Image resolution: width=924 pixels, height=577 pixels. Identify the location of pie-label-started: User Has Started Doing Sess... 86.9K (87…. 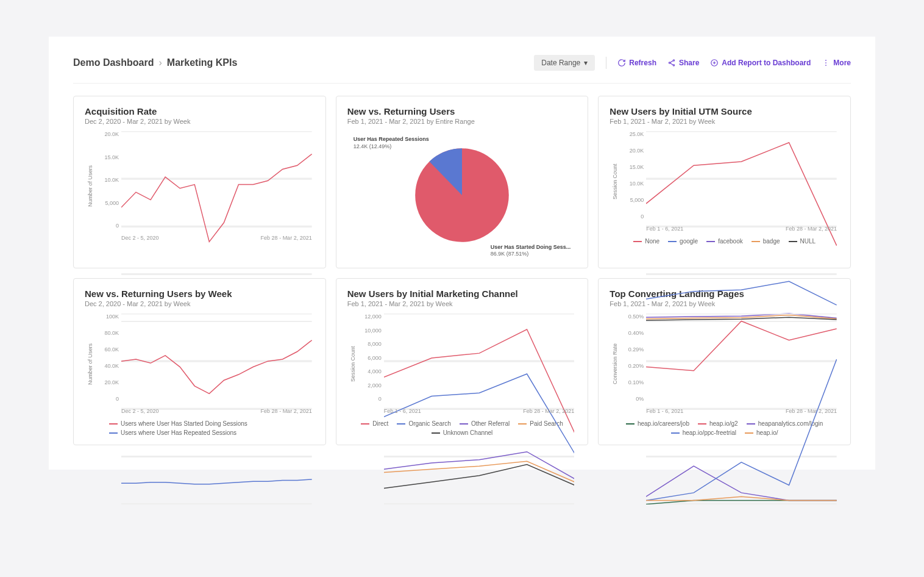
(531, 251).